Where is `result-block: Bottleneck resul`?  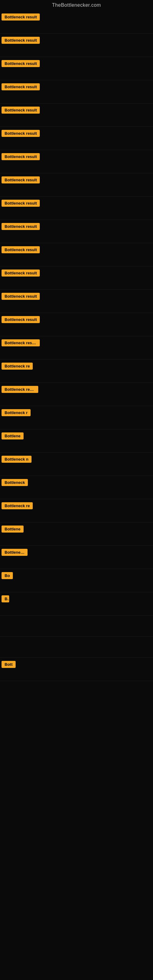 result-block: Bottleneck resul is located at coordinates (76, 394).